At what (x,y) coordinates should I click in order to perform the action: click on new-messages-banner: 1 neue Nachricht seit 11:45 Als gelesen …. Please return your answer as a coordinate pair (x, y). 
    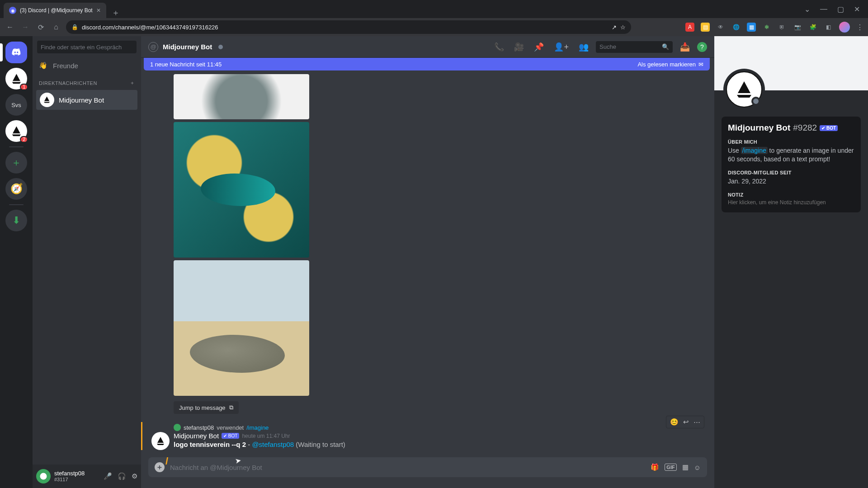
    Looking at the image, I should click on (427, 64).